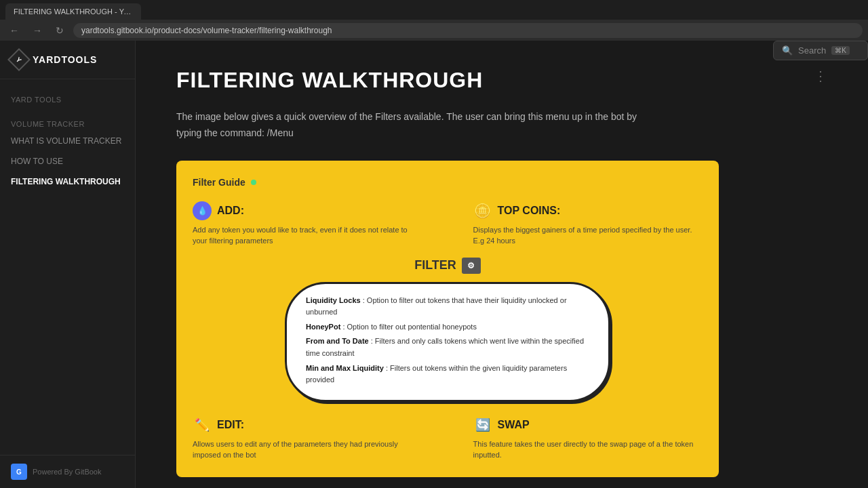  I want to click on search-label: Search, so click(812, 50).